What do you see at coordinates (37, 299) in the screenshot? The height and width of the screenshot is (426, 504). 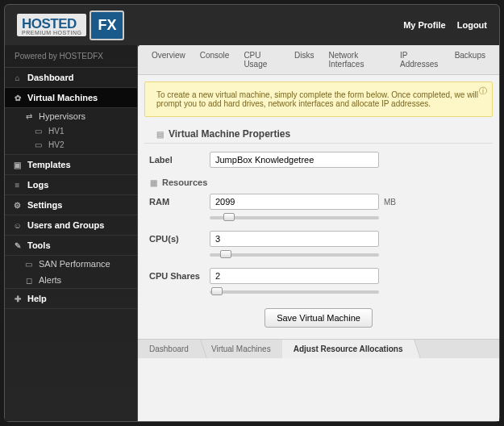 I see `nav-label: Help` at bounding box center [37, 299].